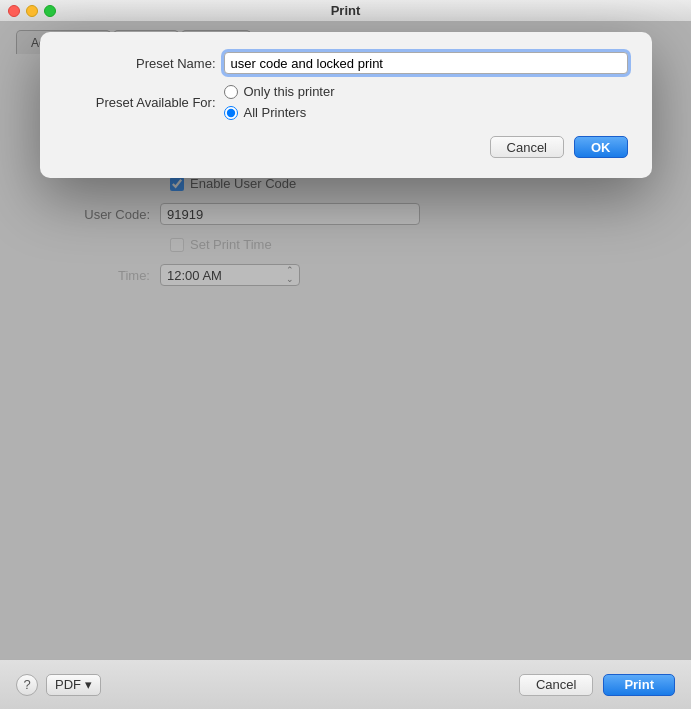 Image resolution: width=691 pixels, height=709 pixels. I want to click on preset-available-row: Preset Available For: Only this printer …, so click(346, 102).